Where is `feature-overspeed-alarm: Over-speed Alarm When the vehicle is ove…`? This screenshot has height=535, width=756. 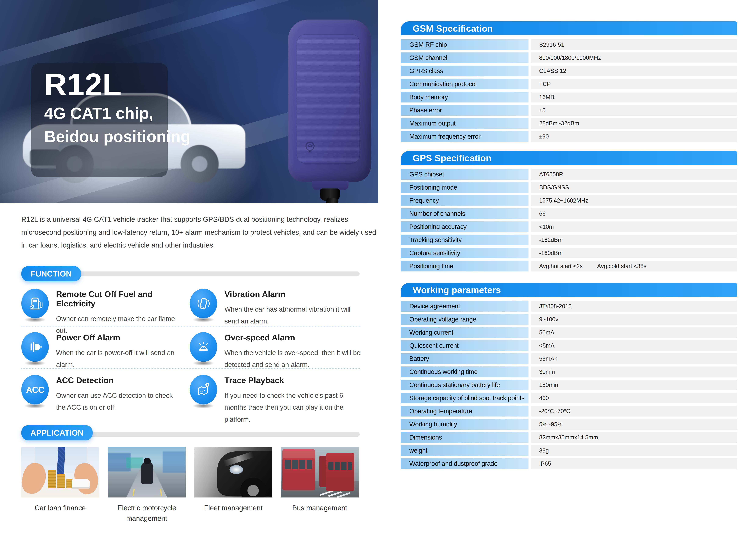
feature-overspeed-alarm: Over-speed Alarm When the vehicle is ove… is located at coordinates (277, 351).